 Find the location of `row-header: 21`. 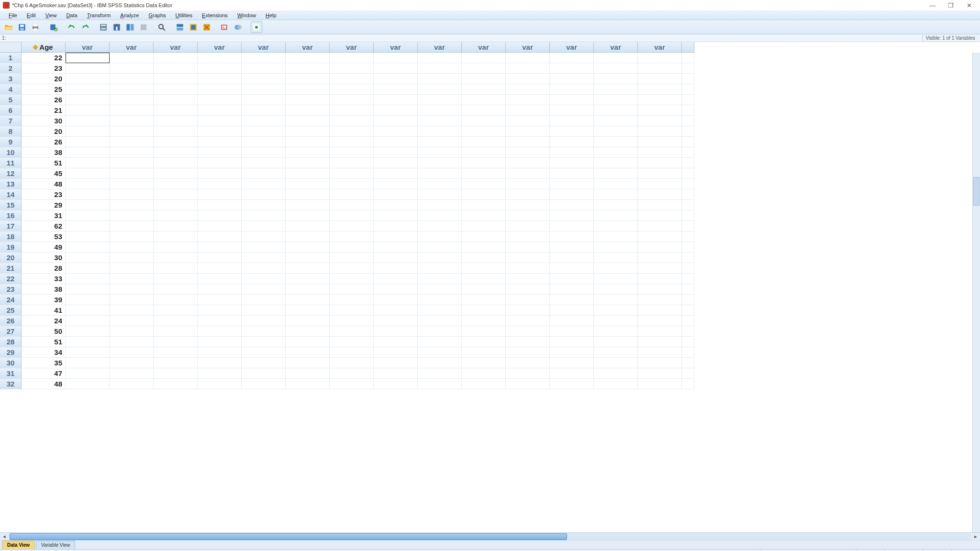

row-header: 21 is located at coordinates (11, 268).